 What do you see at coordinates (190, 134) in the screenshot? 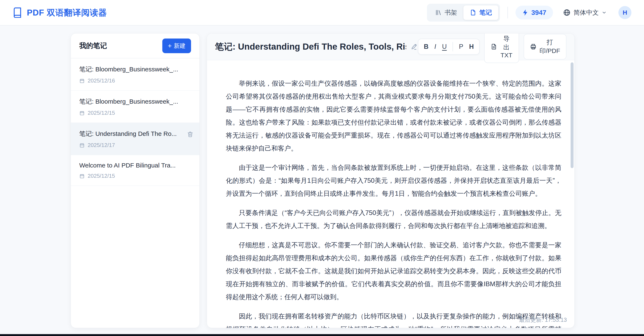
I see `trash-icon` at bounding box center [190, 134].